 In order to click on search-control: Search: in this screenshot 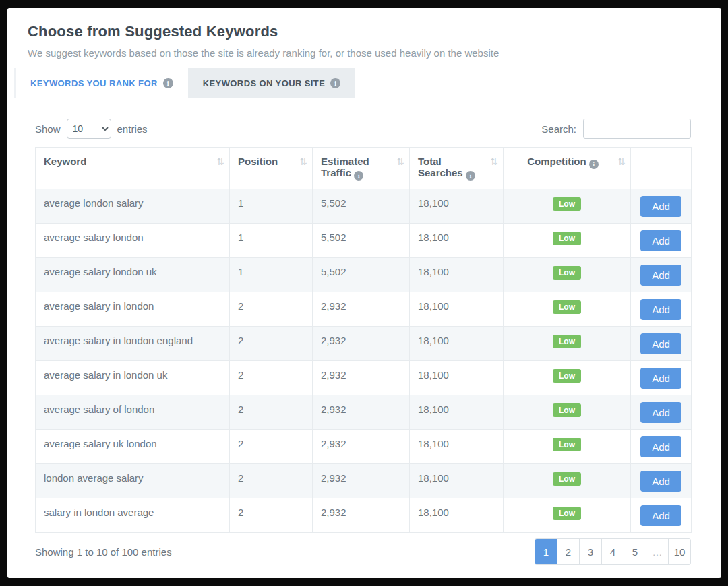, I will do `click(616, 129)`.